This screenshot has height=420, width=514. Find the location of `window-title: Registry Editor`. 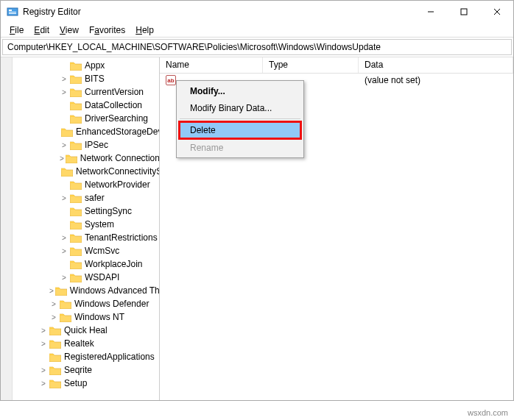

window-title: Registry Editor is located at coordinates (218, 12).